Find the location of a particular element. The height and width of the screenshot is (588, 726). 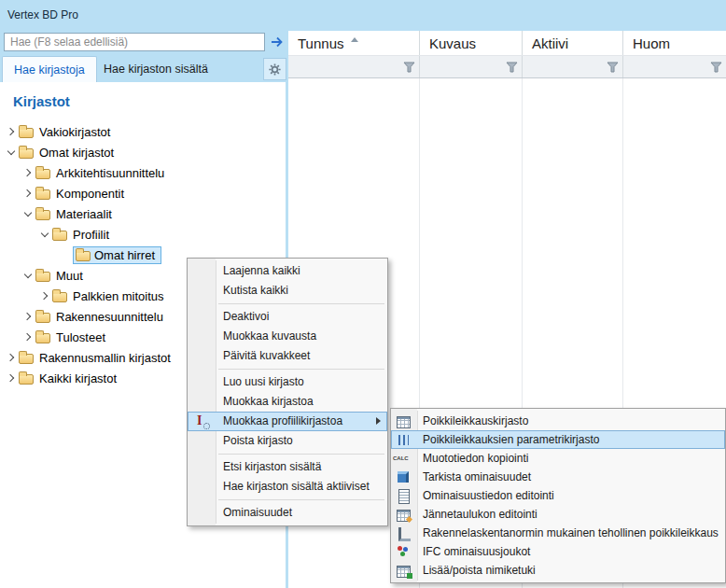

submenu-item-poikkileikkauksien-parametrikirjasto: Poikkileikkauksien parametrikirjasto is located at coordinates (558, 440).